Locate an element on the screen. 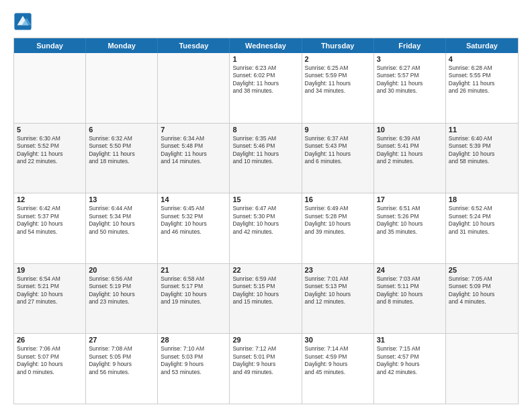 This screenshot has height=411, width=532. day-number: 24 is located at coordinates (410, 270).